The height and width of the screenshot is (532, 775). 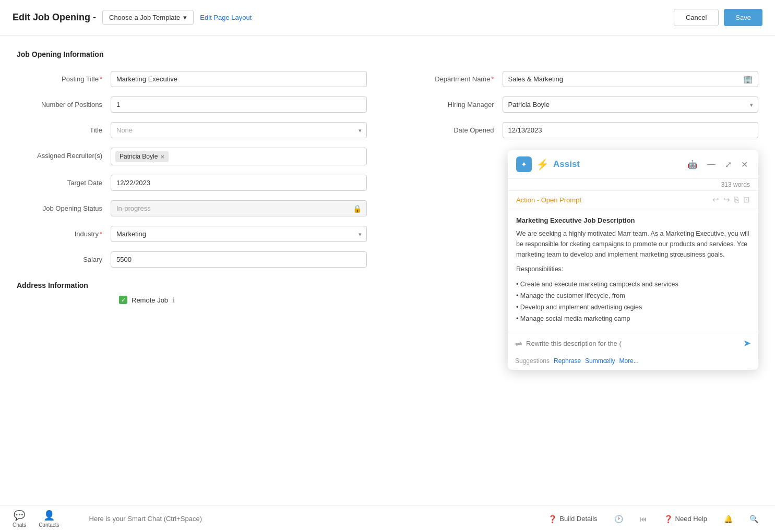 What do you see at coordinates (633, 270) in the screenshot?
I see `assist-content: Marketing Executive Job Description We a…` at bounding box center [633, 270].